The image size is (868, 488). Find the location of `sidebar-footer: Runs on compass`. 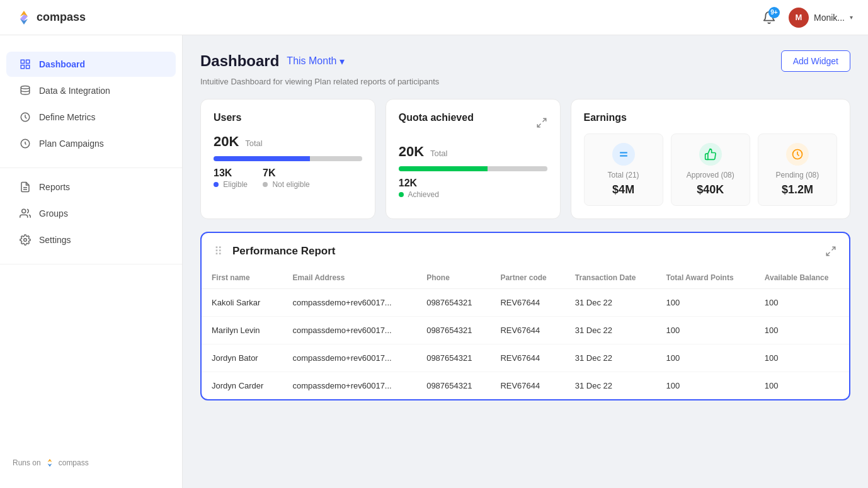

sidebar-footer: Runs on compass is located at coordinates (91, 463).